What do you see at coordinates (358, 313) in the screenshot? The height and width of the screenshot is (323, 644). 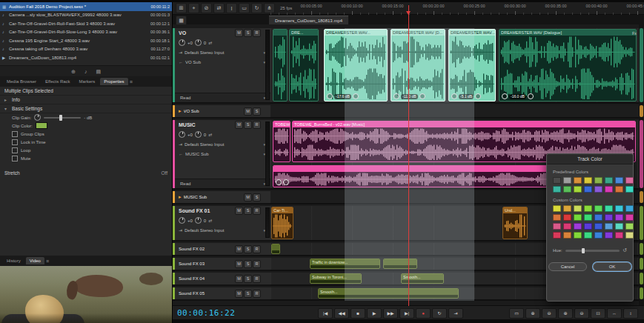 I see `stop-button: ■` at bounding box center [358, 313].